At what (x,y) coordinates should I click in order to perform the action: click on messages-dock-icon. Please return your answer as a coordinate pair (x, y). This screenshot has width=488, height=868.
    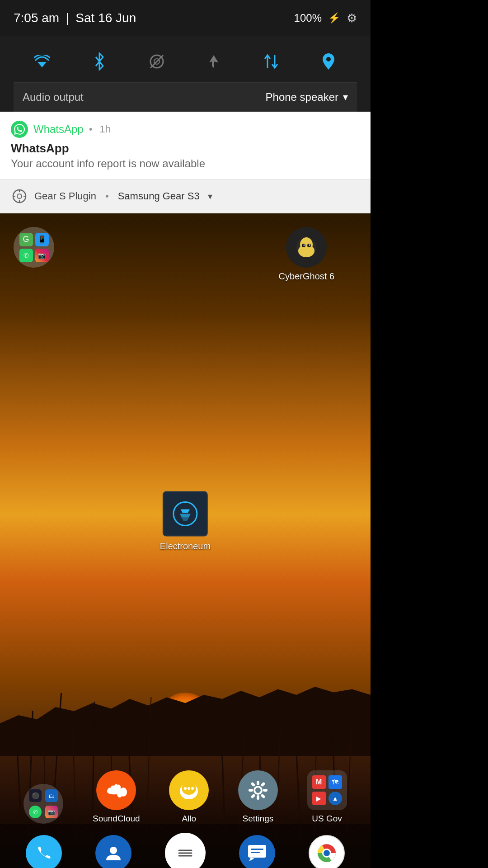
    Looking at the image, I should click on (257, 852).